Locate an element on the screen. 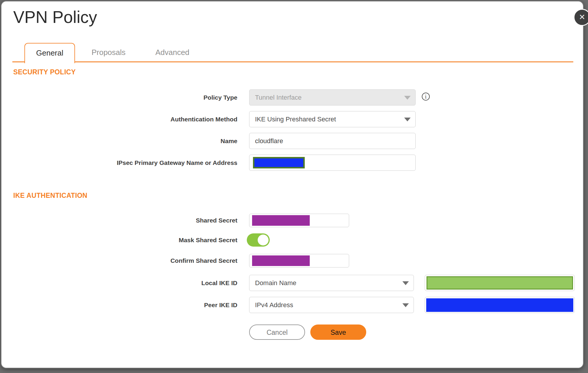  tab-advanced: Advanced is located at coordinates (172, 53).